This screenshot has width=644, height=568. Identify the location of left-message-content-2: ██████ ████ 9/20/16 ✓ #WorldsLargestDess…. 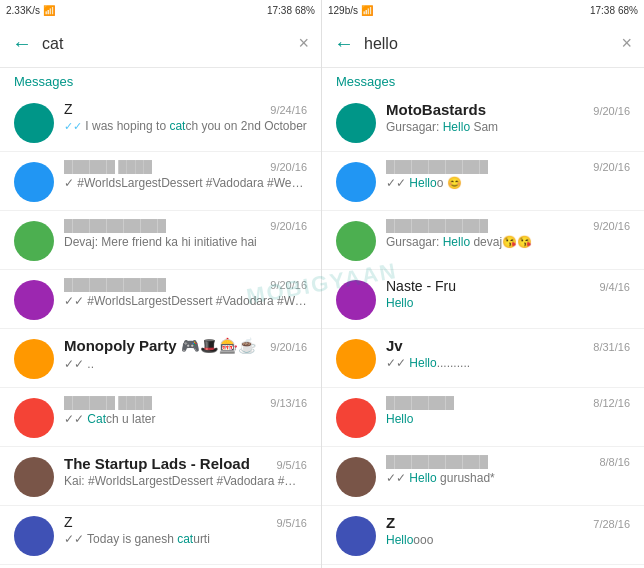
(186, 175).